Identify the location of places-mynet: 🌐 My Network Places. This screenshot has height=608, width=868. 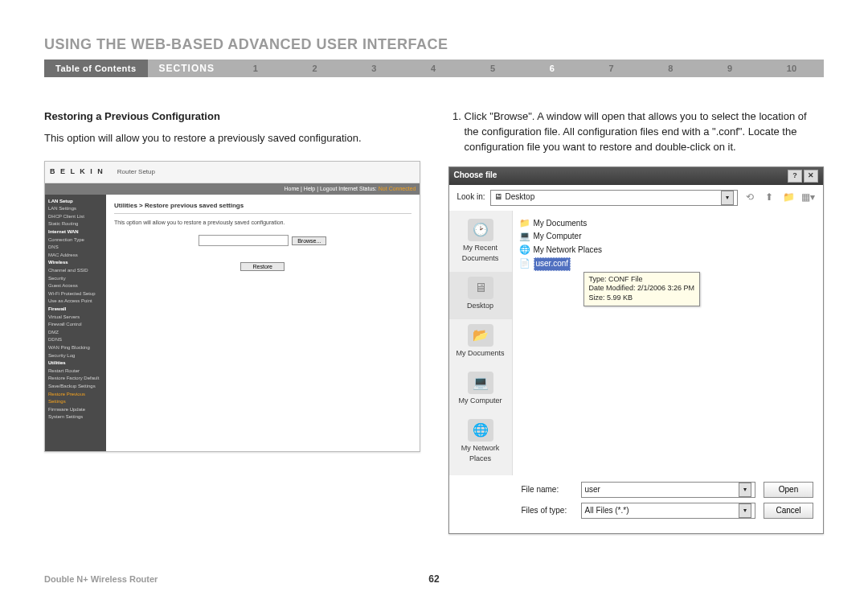
(481, 443).